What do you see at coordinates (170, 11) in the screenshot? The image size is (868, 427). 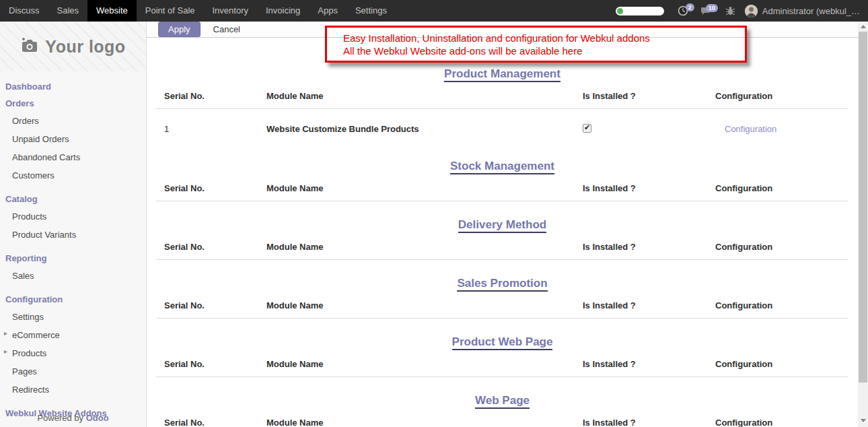 I see `menu-point-of-sale: Point of Sale` at bounding box center [170, 11].